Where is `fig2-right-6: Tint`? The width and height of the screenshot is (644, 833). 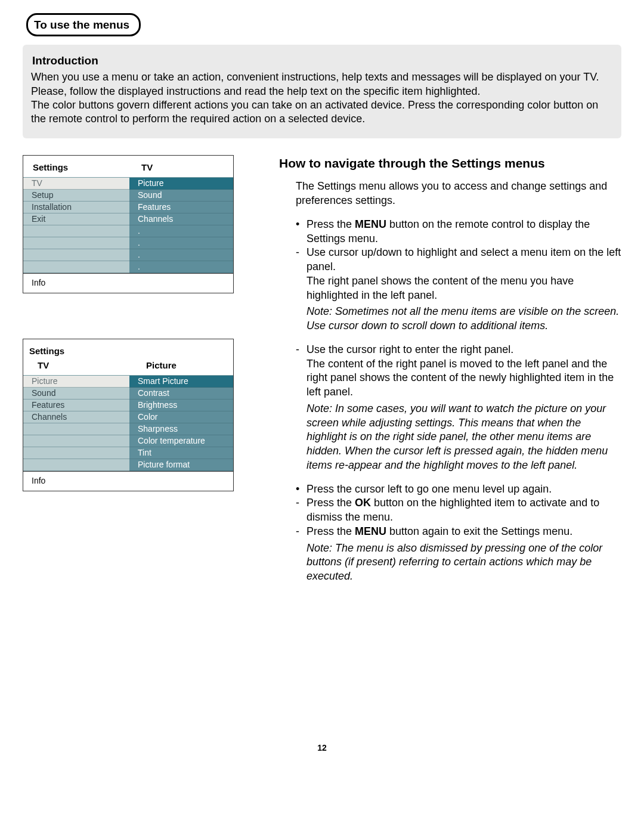 fig2-right-6: Tint is located at coordinates (181, 453).